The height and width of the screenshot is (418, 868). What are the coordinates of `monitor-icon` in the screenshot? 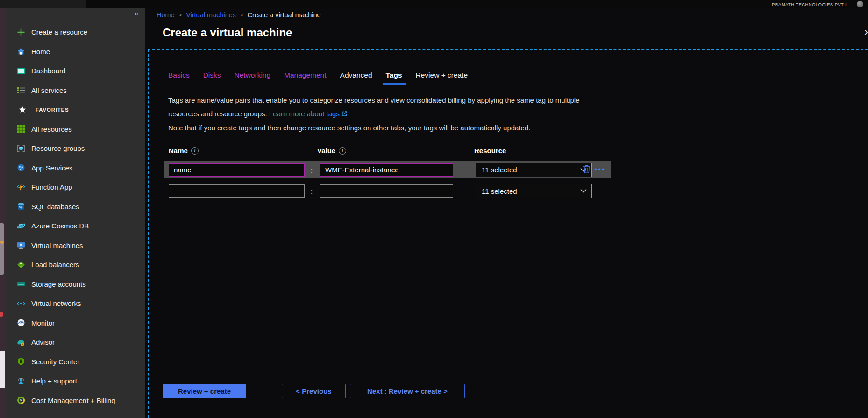 It's located at (21, 323).